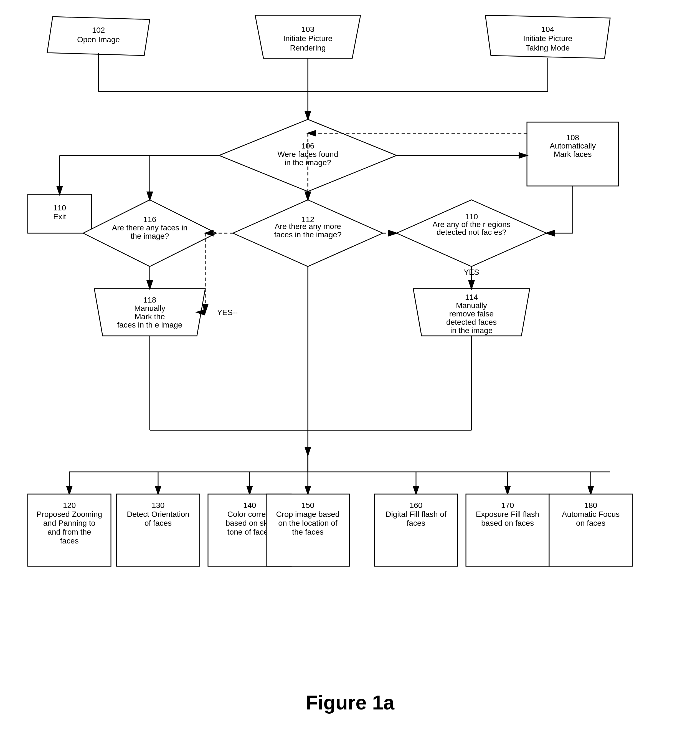 This screenshot has width=700, height=740. What do you see at coordinates (548, 48) in the screenshot?
I see `node-104-label2: Taking Mode` at bounding box center [548, 48].